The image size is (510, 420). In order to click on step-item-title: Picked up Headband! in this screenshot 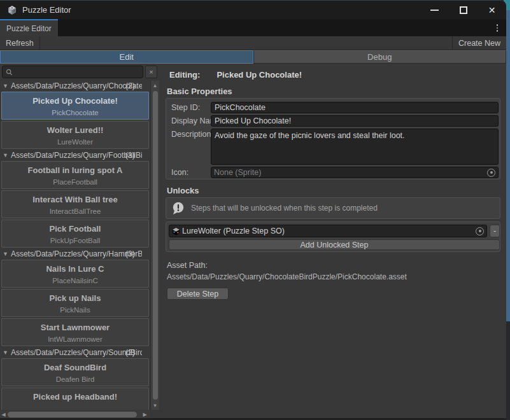, I will do `click(75, 397)`.